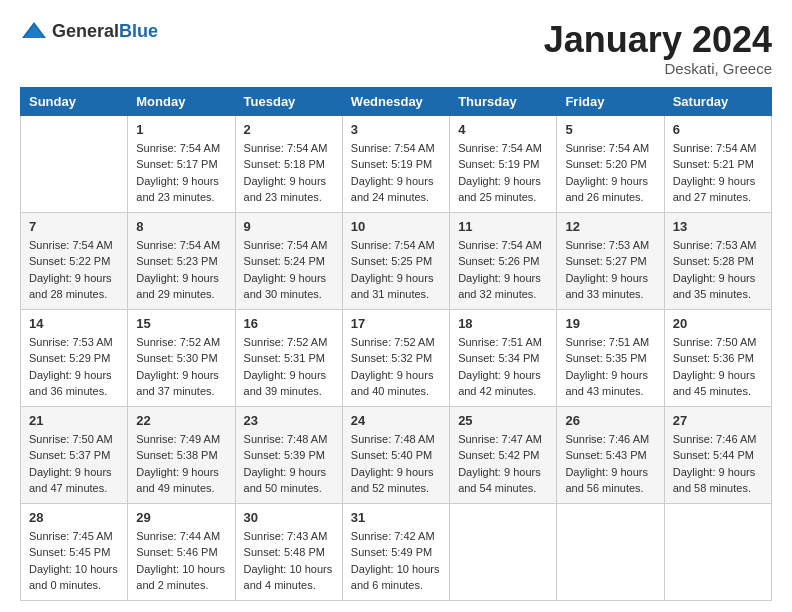 The height and width of the screenshot is (612, 792). Describe the element at coordinates (180, 578) in the screenshot. I see `daylight-text: Daylight: 10 hours and 2 minutes.` at that location.